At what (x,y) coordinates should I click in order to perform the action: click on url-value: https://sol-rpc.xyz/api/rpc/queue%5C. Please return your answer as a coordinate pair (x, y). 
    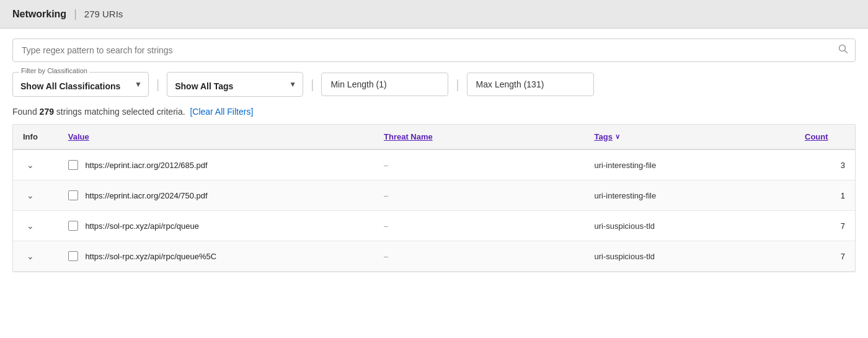
    Looking at the image, I should click on (151, 257).